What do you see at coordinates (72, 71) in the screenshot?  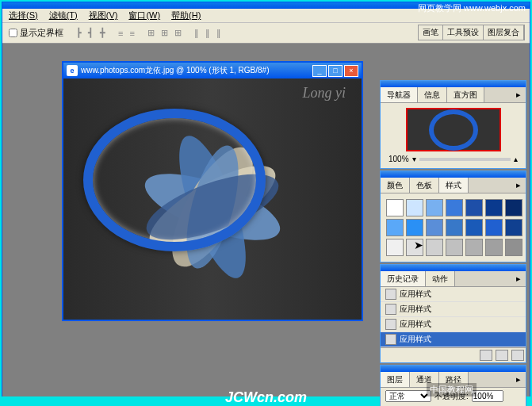 I see `ie-icon: e` at bounding box center [72, 71].